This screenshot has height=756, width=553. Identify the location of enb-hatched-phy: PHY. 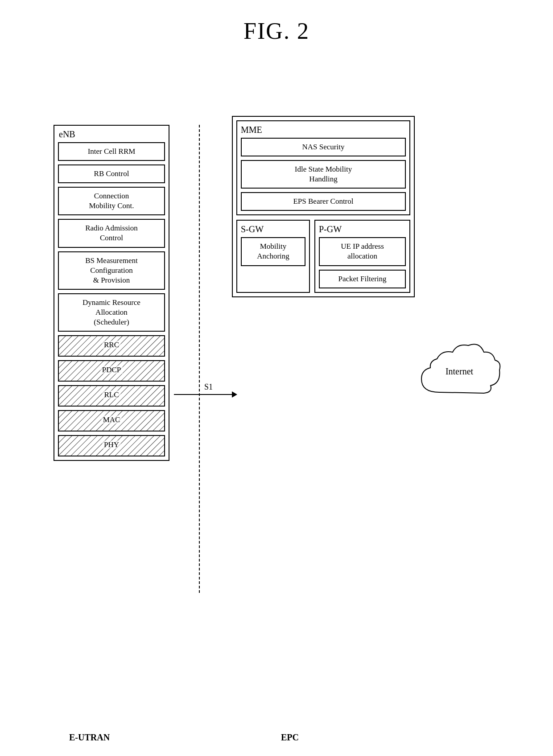
(111, 446).